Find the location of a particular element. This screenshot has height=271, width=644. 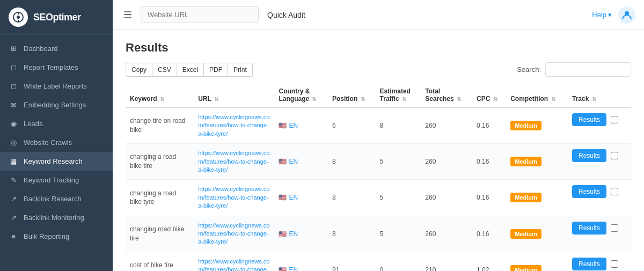

header: ☰ Quick Audit Help ▾ is located at coordinates (378, 15).